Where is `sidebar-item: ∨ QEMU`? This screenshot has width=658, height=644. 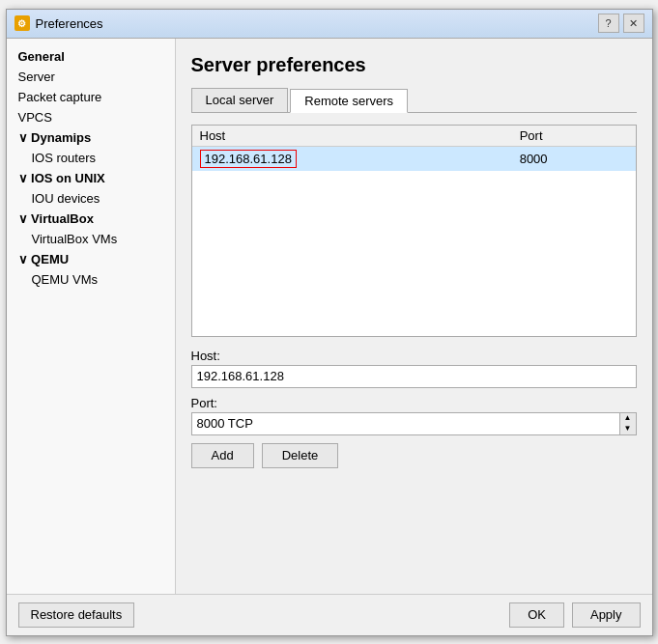
sidebar-item: ∨ QEMU is located at coordinates (91, 259).